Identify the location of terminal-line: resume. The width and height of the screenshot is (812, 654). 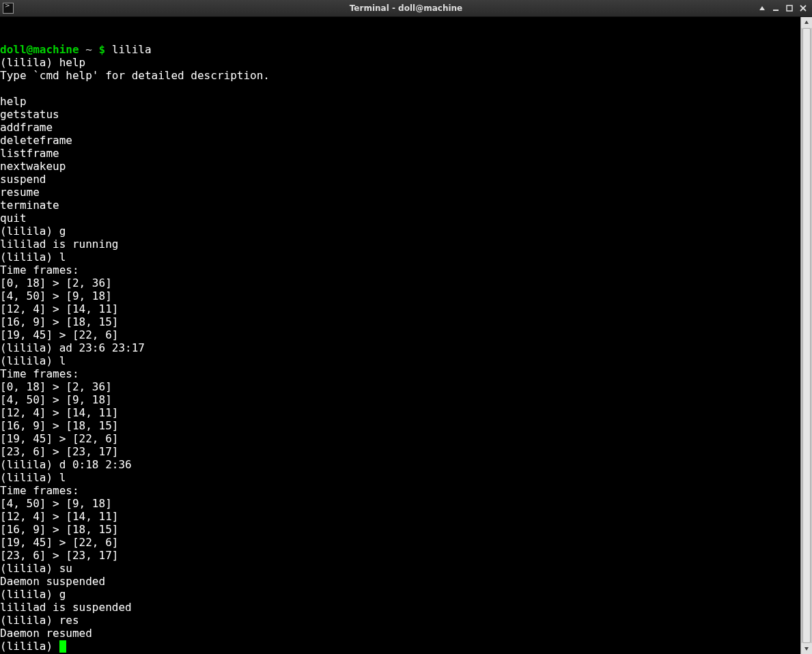
(400, 193).